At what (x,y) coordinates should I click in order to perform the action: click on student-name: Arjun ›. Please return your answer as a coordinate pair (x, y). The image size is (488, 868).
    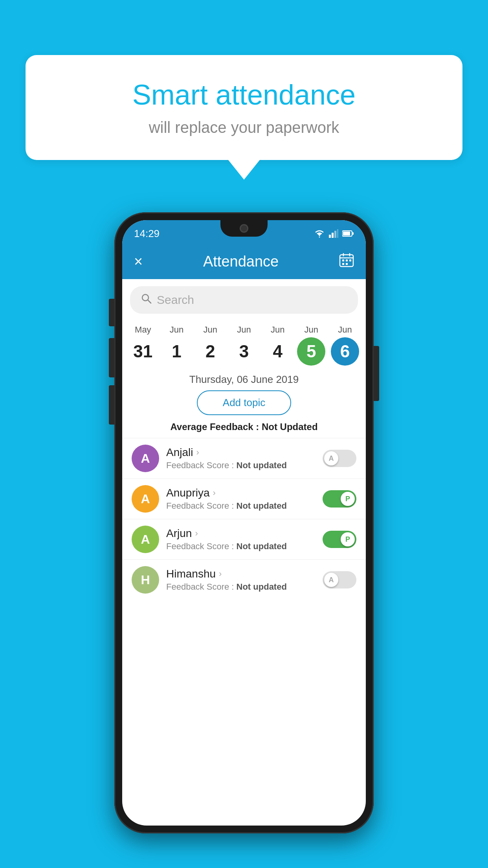
    Looking at the image, I should click on (241, 533).